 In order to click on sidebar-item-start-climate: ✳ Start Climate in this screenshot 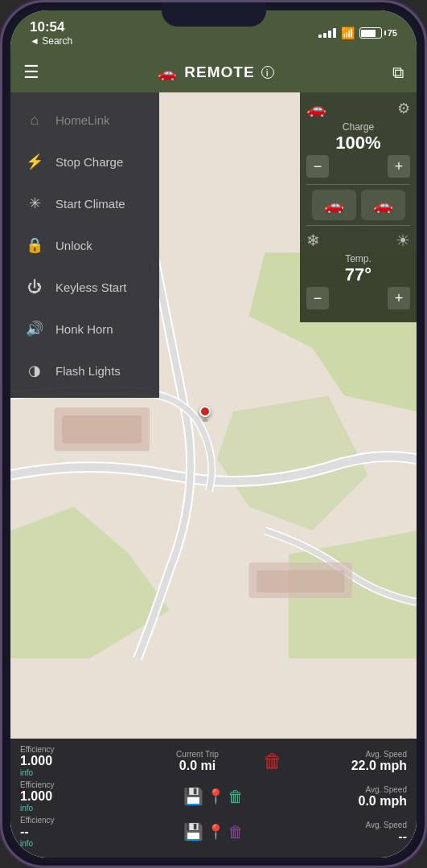, I will do `click(85, 203)`.